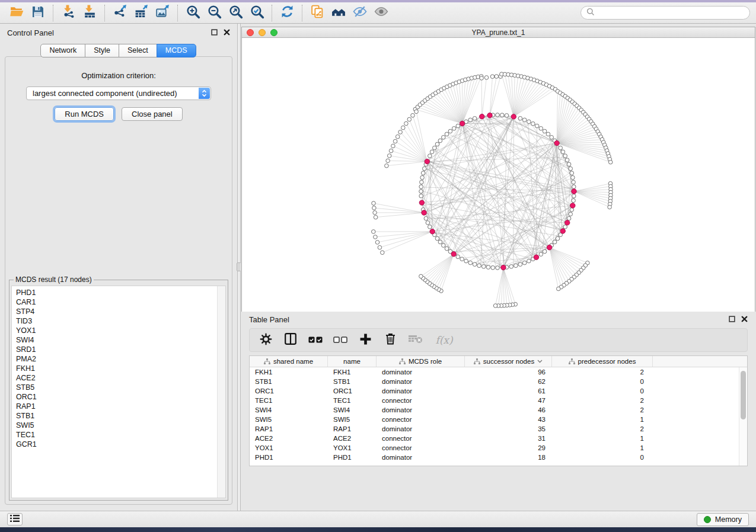 This screenshot has width=756, height=532. I want to click on table-row: ORC1ORC1dominator610, so click(498, 391).